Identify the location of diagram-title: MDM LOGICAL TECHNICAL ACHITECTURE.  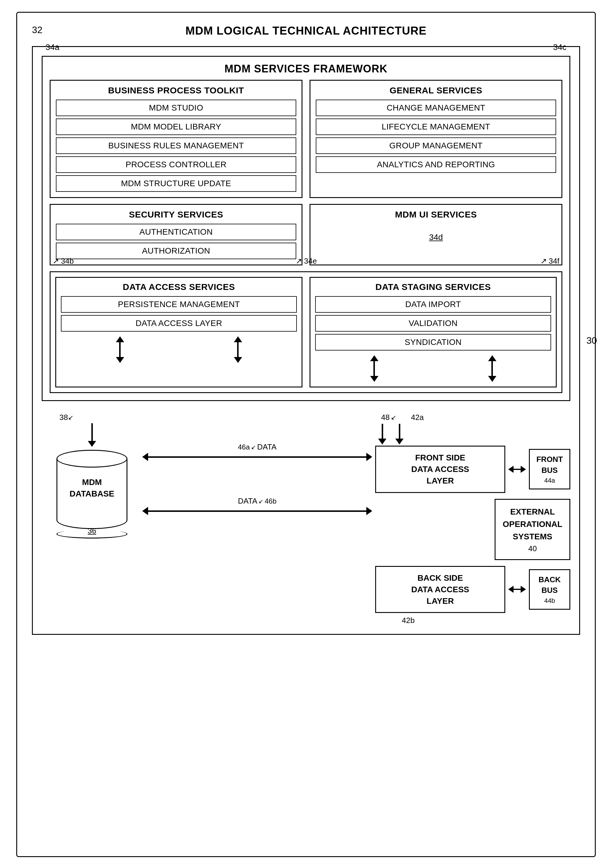
(306, 31).